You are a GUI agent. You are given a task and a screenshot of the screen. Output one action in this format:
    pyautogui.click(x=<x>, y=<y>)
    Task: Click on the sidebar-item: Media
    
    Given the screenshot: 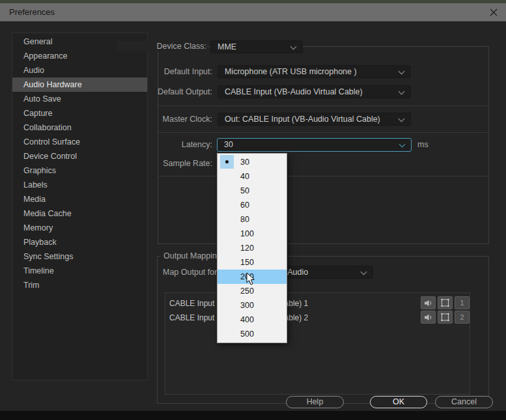 What is the action you would take?
    pyautogui.click(x=79, y=199)
    